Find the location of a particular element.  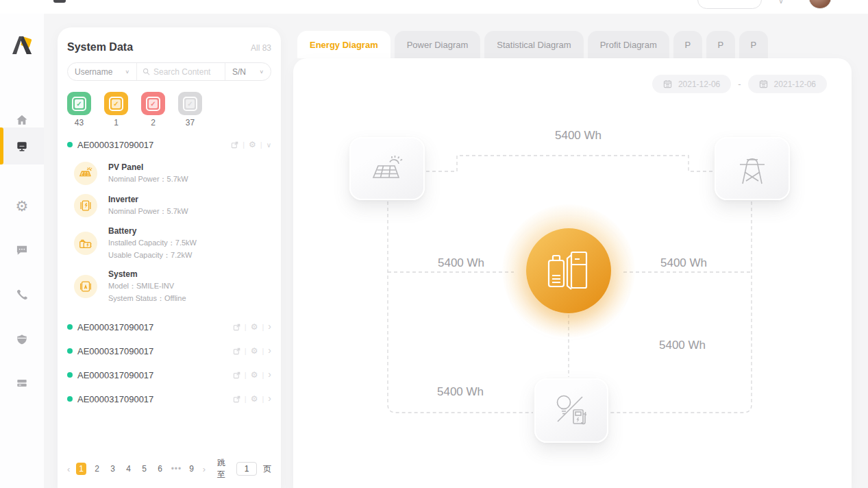

page-5: 5 is located at coordinates (145, 469).